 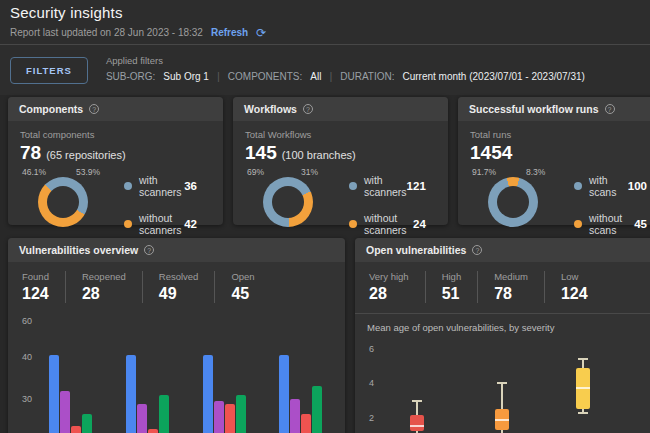 I want to click on legend-row: without scanners 24, so click(x=394, y=224).